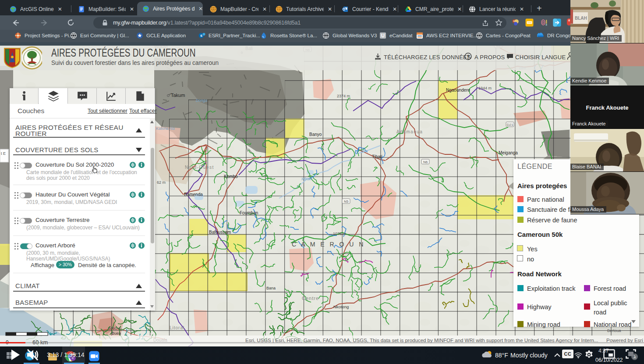  What do you see at coordinates (510, 125) in the screenshot?
I see `svg-text: D21` at bounding box center [510, 125].